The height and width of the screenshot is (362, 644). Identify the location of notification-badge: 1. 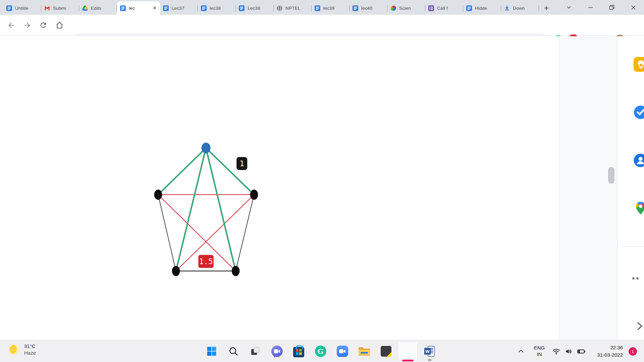
(633, 351).